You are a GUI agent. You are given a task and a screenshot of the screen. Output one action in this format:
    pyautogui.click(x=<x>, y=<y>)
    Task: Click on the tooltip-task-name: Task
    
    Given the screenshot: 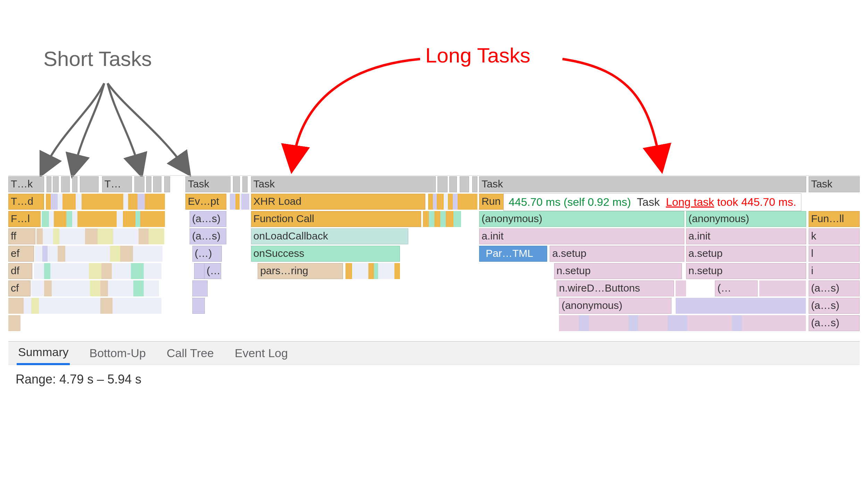 What is the action you would take?
    pyautogui.click(x=648, y=202)
    